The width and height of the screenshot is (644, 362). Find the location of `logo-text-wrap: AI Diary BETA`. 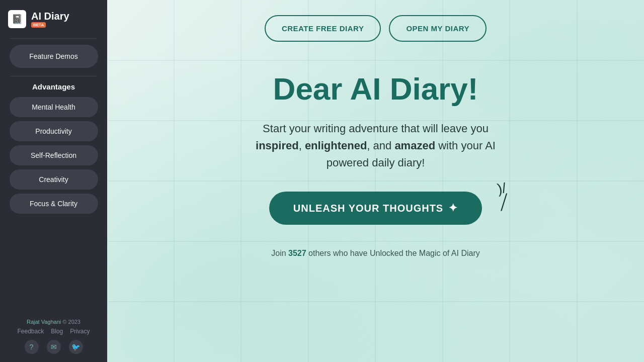

logo-text-wrap: AI Diary BETA is located at coordinates (50, 19).